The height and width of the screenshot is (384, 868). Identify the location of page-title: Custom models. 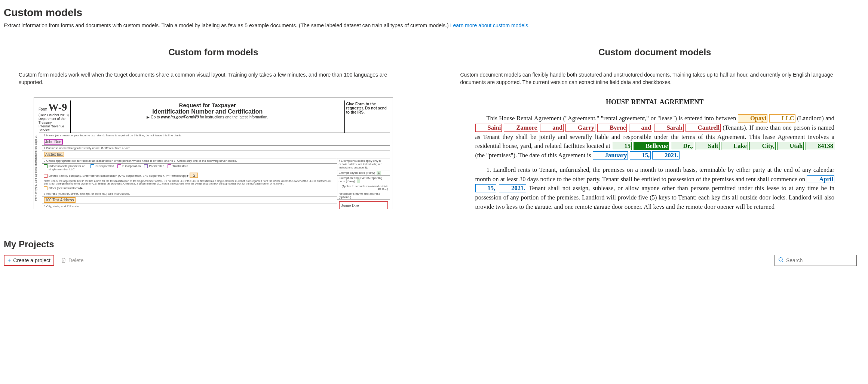
(434, 11).